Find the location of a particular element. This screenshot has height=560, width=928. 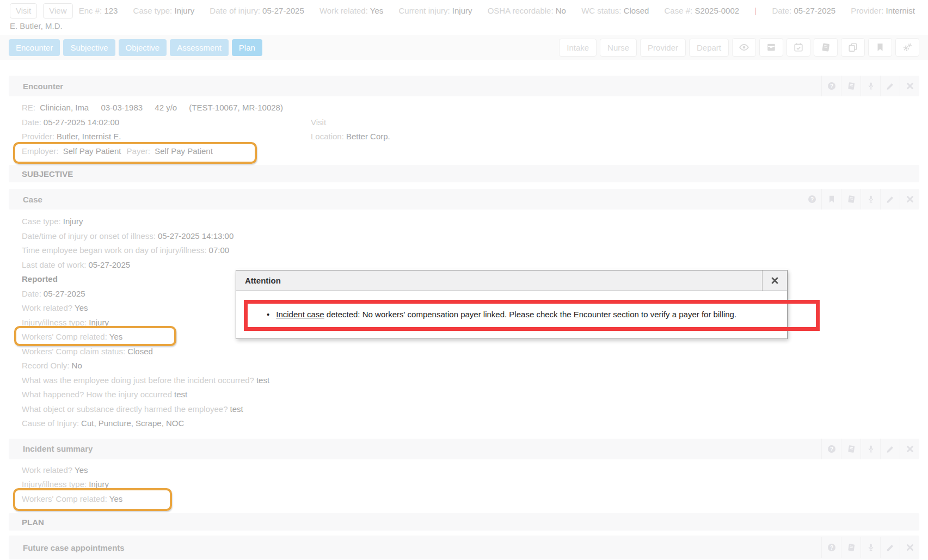

case-type: Case type: Injury is located at coordinates (164, 11).